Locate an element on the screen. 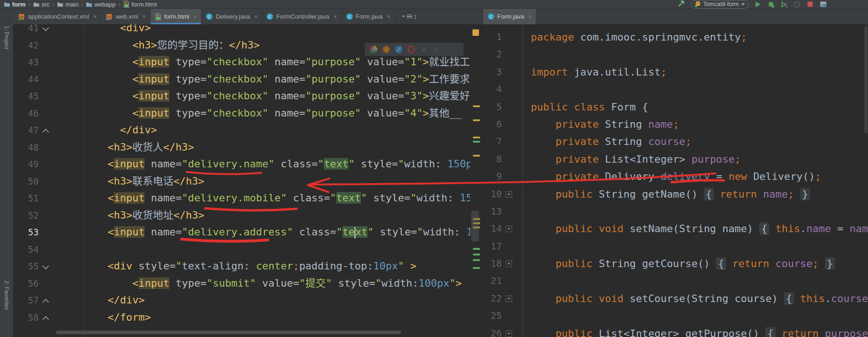 The width and height of the screenshot is (868, 337). code-line-17: 17 is located at coordinates (675, 246).